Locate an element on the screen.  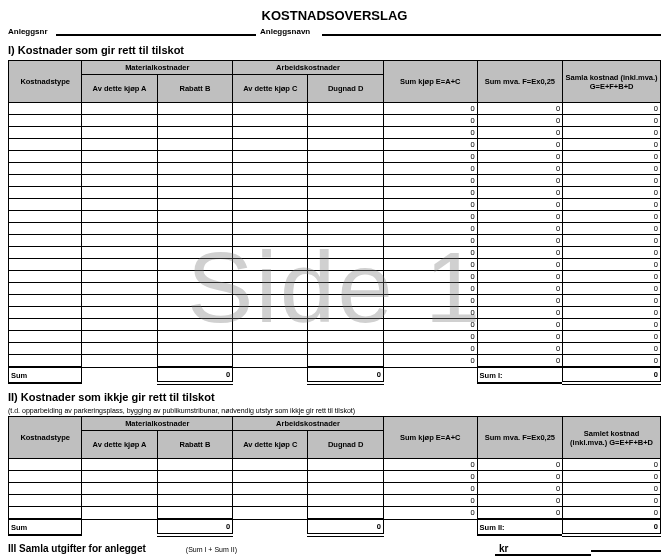
hdr-material-group: Materialkostnader is located at coordinates (158, 68).